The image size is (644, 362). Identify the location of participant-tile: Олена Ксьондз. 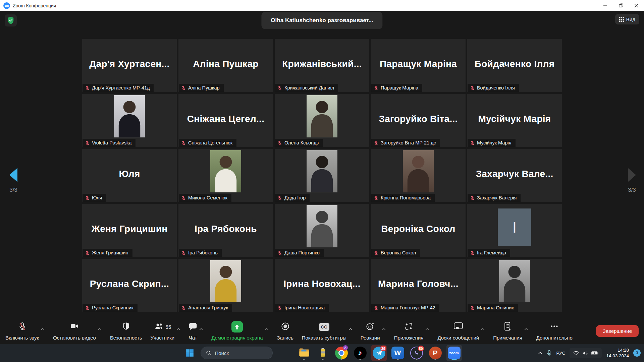
(322, 121).